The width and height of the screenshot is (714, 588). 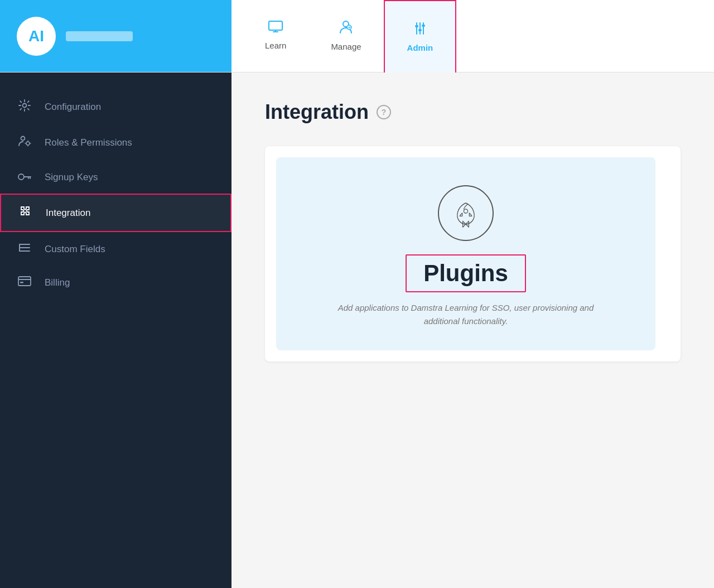 I want to click on person-gear-icon, so click(x=25, y=143).